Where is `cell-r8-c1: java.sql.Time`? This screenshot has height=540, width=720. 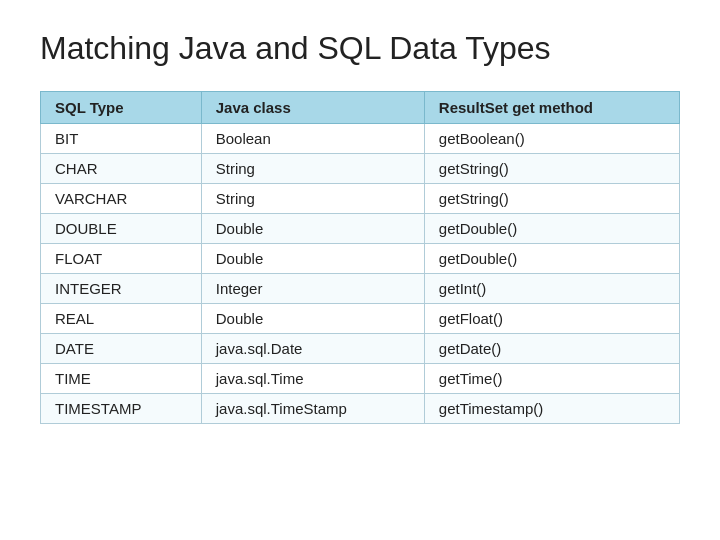
cell-r8-c1: java.sql.Time is located at coordinates (312, 379).